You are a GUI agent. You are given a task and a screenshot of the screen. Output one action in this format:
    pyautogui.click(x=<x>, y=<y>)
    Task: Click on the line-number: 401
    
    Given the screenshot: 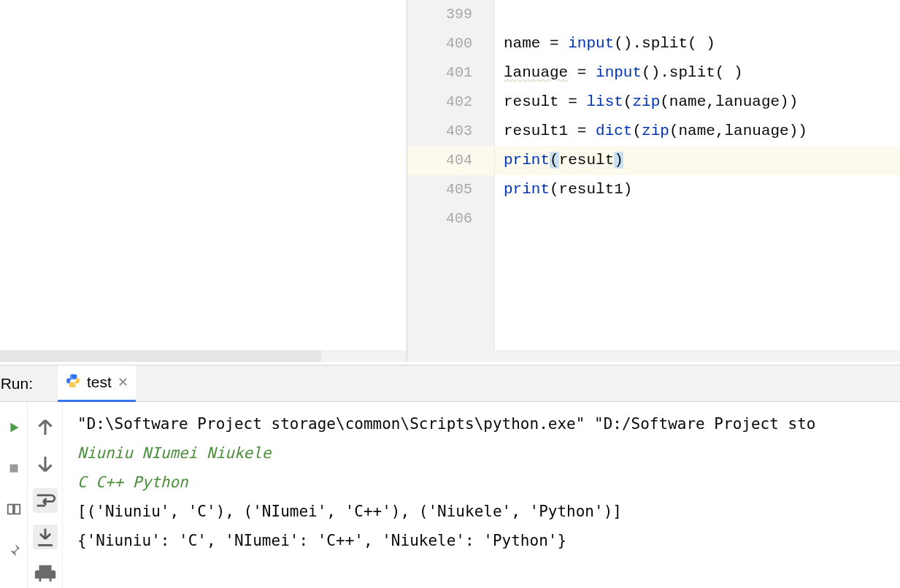 What is the action you would take?
    pyautogui.click(x=451, y=73)
    